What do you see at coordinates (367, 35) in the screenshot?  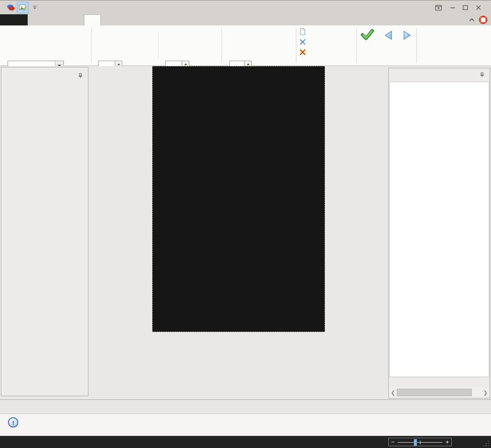 I see `find-all-bands-check-icon` at bounding box center [367, 35].